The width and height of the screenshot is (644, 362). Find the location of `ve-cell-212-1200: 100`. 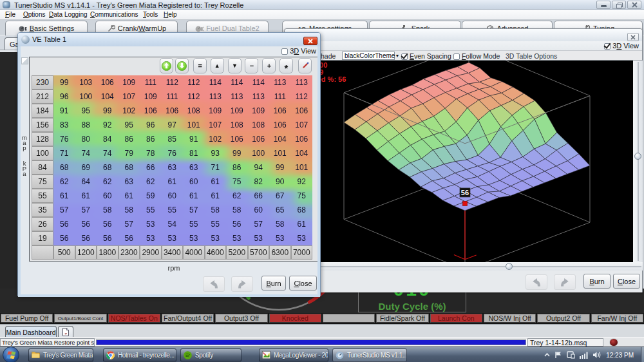

ve-cell-212-1200: 100 is located at coordinates (86, 97).